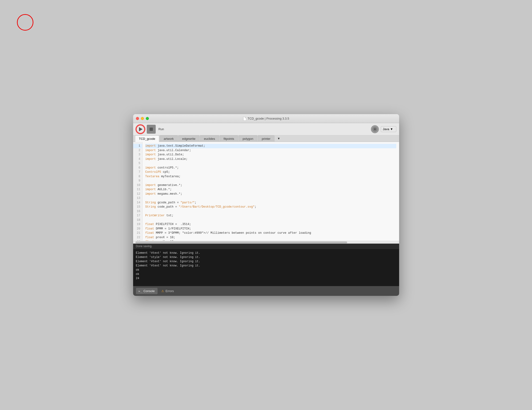 The height and width of the screenshot is (410, 532). Describe the element at coordinates (266, 246) in the screenshot. I see `console-header: Done saving.` at that location.